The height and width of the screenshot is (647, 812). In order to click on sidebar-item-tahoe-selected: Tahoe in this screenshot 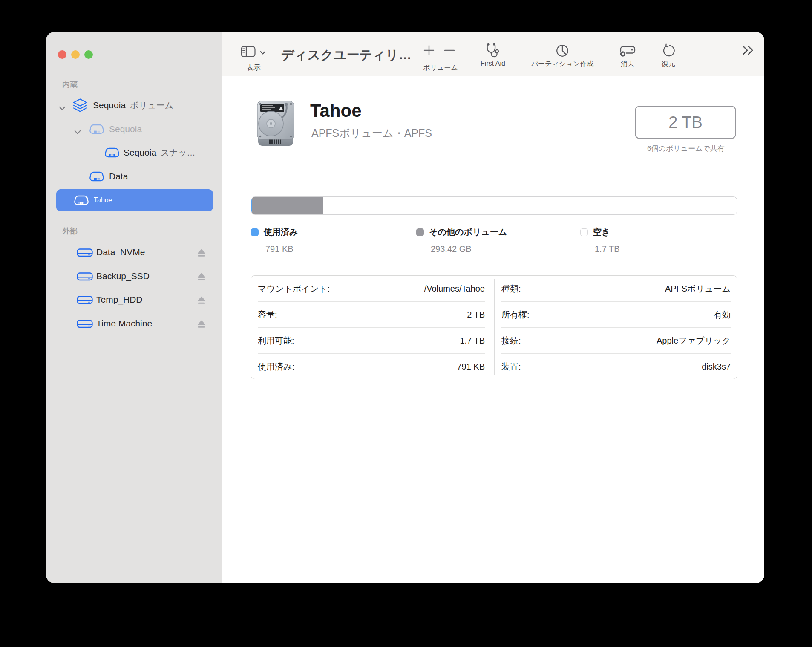, I will do `click(135, 200)`.